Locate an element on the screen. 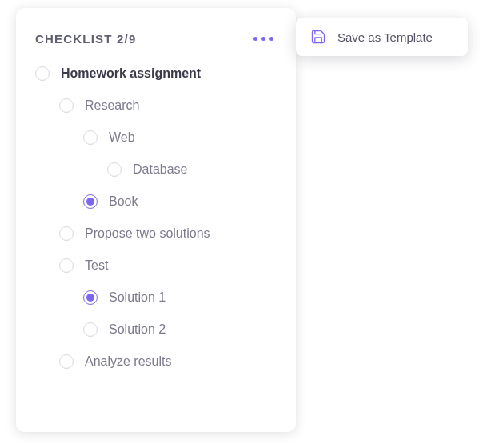 The image size is (483, 448). checklist-item: Web is located at coordinates (156, 138).